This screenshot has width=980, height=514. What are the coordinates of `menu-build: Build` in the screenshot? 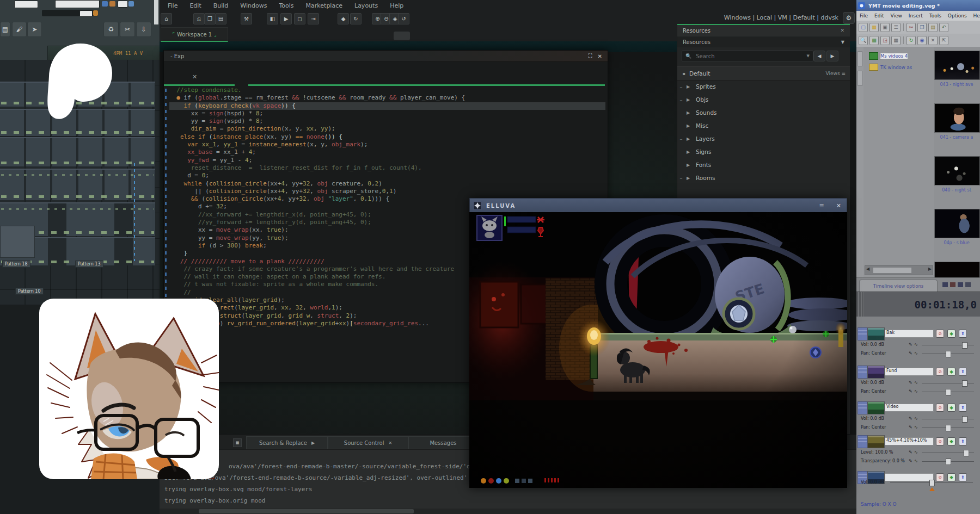 It's located at (221, 5).